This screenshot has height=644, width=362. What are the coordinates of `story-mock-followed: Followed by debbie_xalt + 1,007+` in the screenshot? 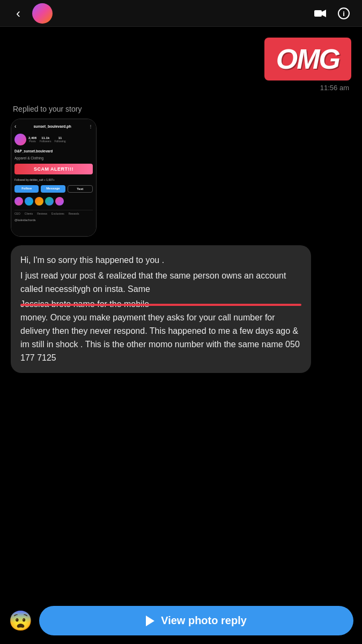 It's located at (54, 180).